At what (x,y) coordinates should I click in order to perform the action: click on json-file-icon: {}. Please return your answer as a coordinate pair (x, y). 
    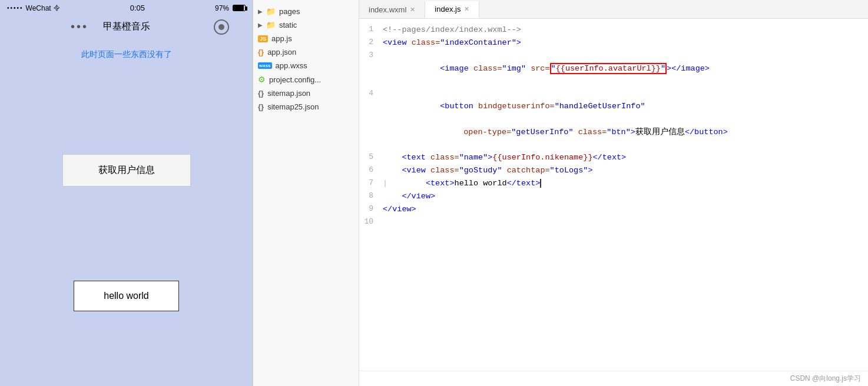
    Looking at the image, I should click on (261, 52).